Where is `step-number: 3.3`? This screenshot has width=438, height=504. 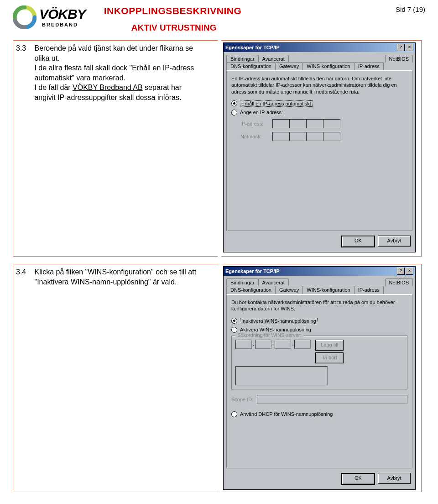 step-number: 3.3 is located at coordinates (24, 48).